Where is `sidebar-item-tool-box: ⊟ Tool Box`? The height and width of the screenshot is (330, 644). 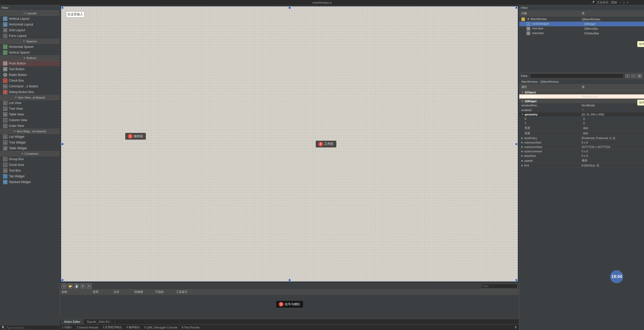
sidebar-item-tool-box: ⊟ Tool Box is located at coordinates (30, 171).